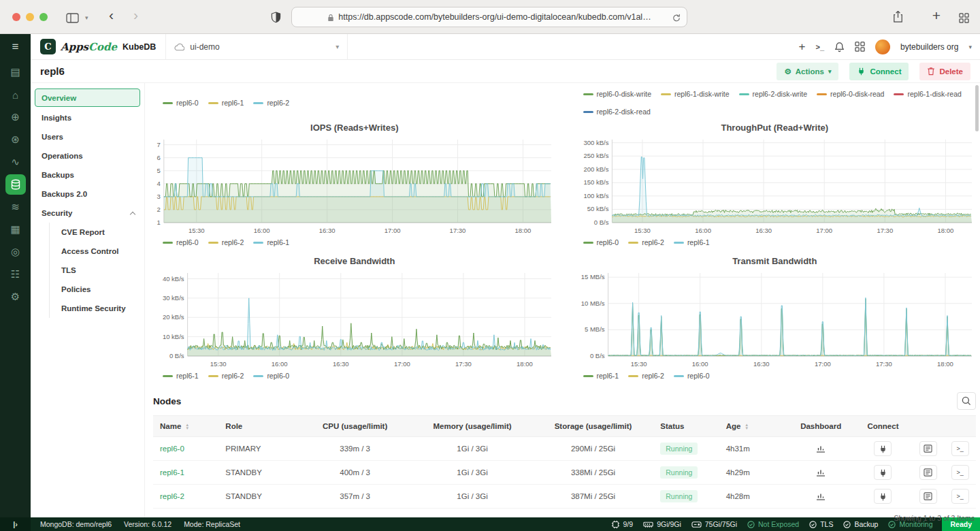 The height and width of the screenshot is (531, 980). Describe the element at coordinates (87, 175) in the screenshot. I see `nav-item-backups: Backups` at that location.